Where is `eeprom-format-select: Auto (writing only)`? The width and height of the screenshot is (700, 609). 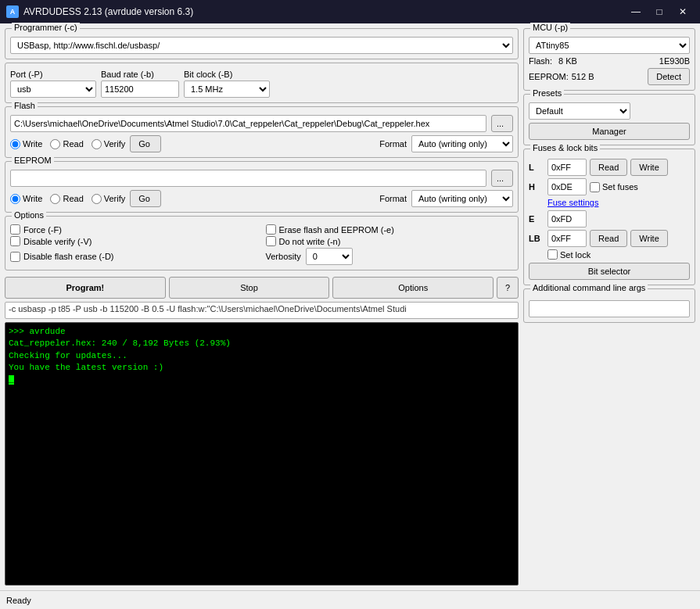 eeprom-format-select: Auto (writing only) is located at coordinates (462, 199).